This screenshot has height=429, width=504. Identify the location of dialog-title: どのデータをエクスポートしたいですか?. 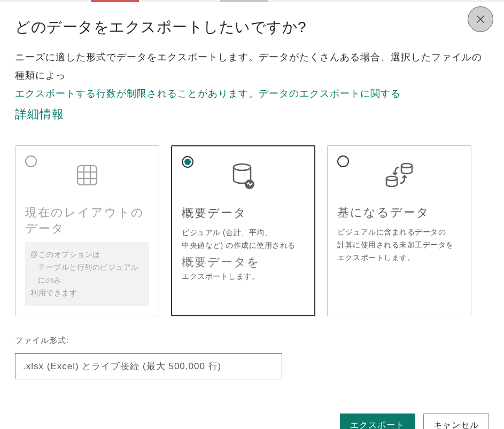
(252, 27).